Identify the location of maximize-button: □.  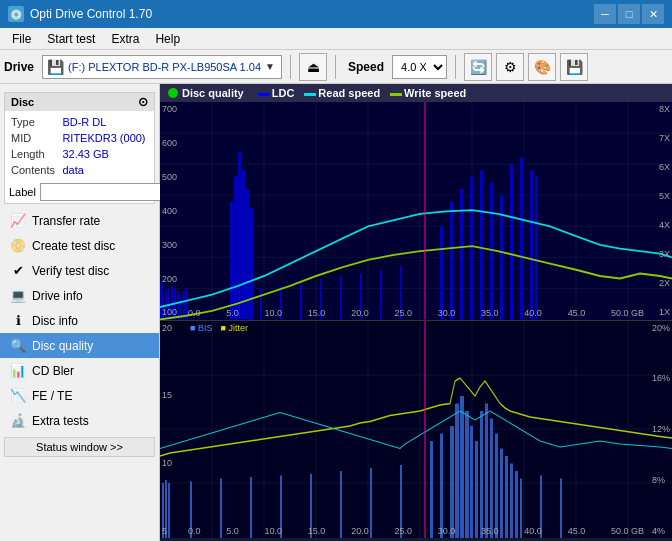
(629, 14).